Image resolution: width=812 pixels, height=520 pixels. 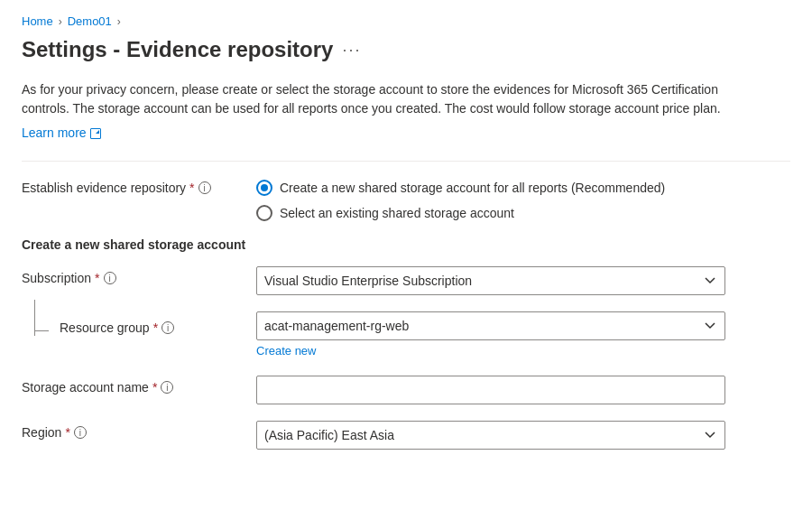 What do you see at coordinates (43, 339) in the screenshot?
I see `tree-connector` at bounding box center [43, 339].